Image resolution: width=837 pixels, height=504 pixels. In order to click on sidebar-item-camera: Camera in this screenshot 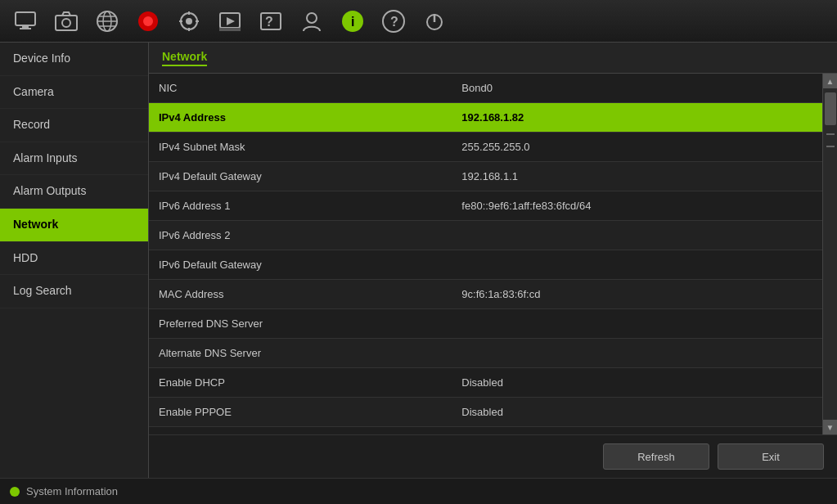, I will do `click(74, 93)`.